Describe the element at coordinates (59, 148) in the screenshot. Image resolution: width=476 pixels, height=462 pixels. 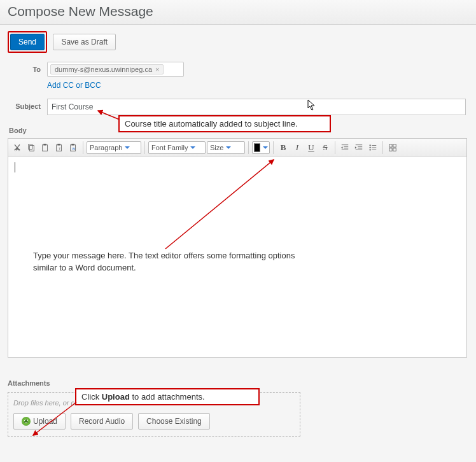
I see `paste-text-icon: T` at that location.